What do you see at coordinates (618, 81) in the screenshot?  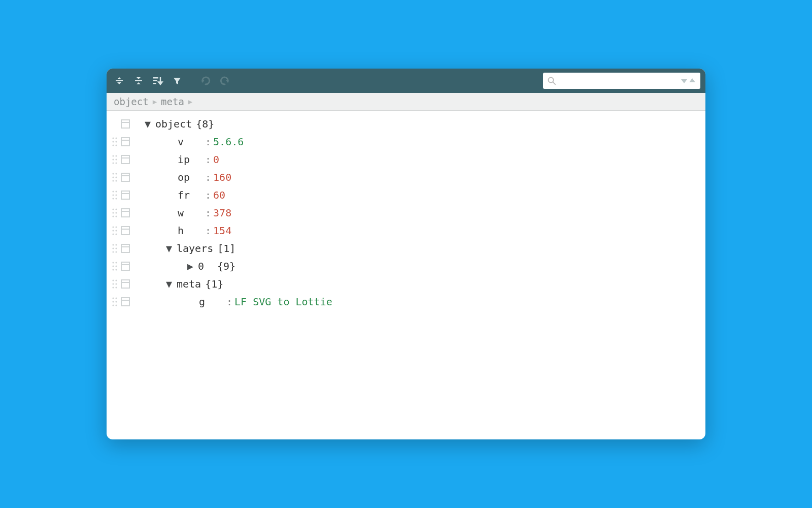 I see `search-input` at bounding box center [618, 81].